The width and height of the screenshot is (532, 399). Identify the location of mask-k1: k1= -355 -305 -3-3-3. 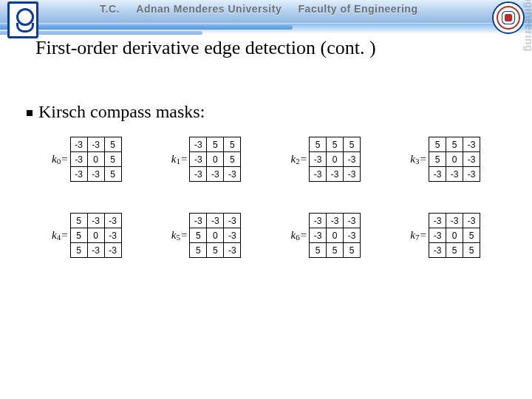
(207, 160).